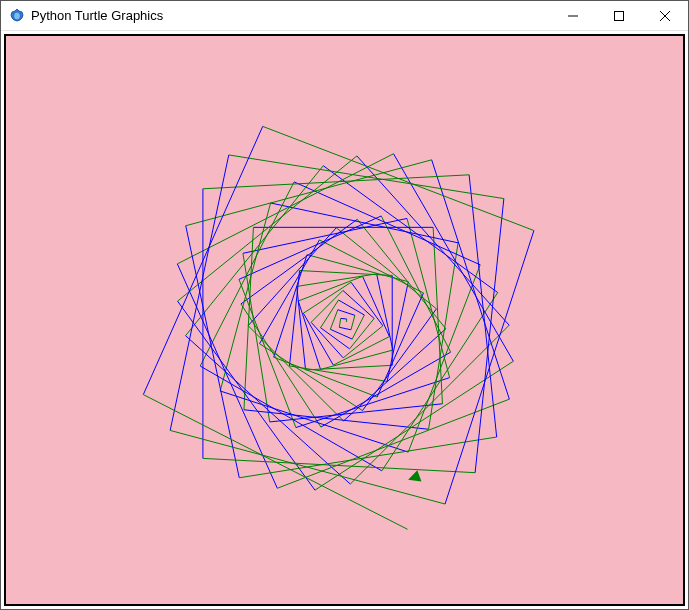 This screenshot has height=610, width=689. I want to click on turtle-icon, so click(17, 16).